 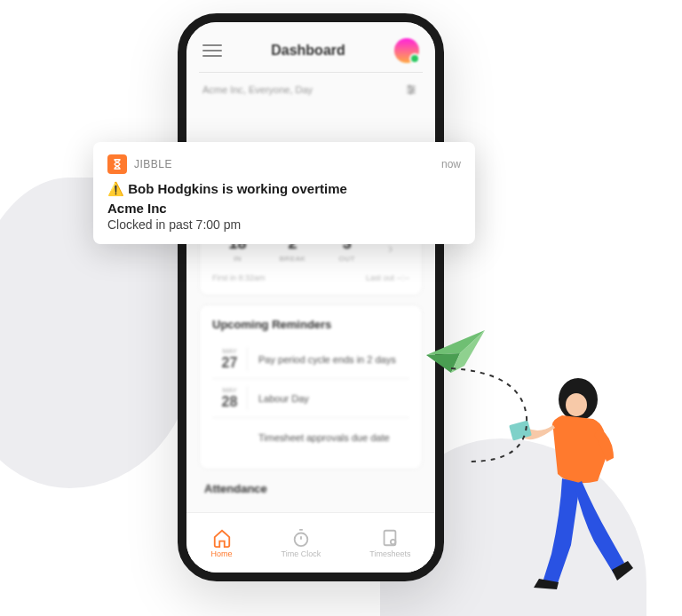 I want to click on reminder-text: Labour Day, so click(x=284, y=399).